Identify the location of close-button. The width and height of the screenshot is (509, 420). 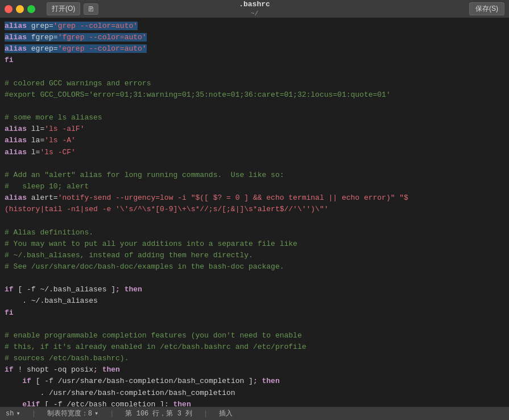
(9, 9).